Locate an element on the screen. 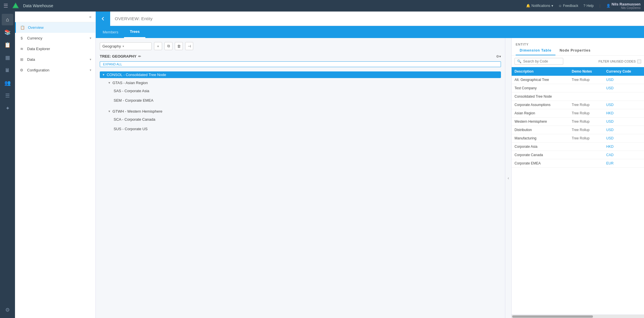  cell-currency-code: CAD is located at coordinates (624, 155).